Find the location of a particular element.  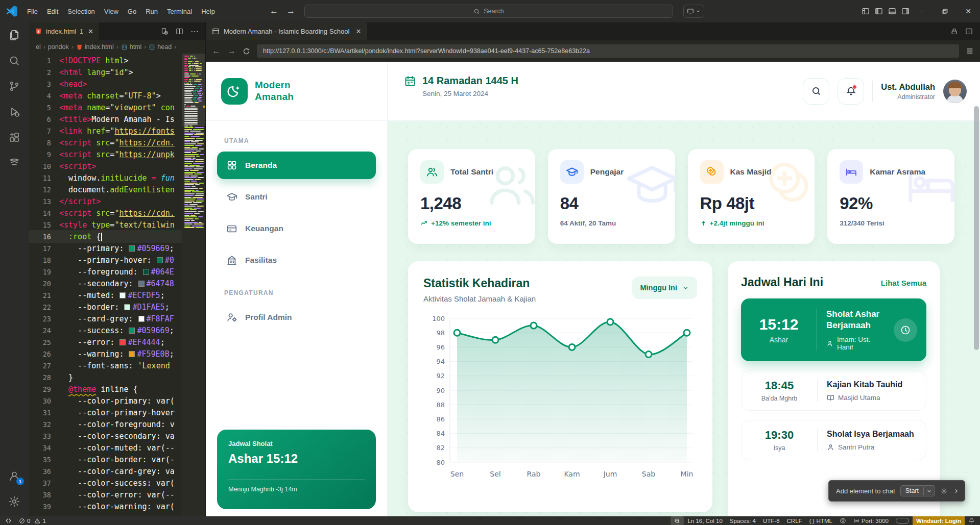

breadcrumb-el: el is located at coordinates (38, 47).